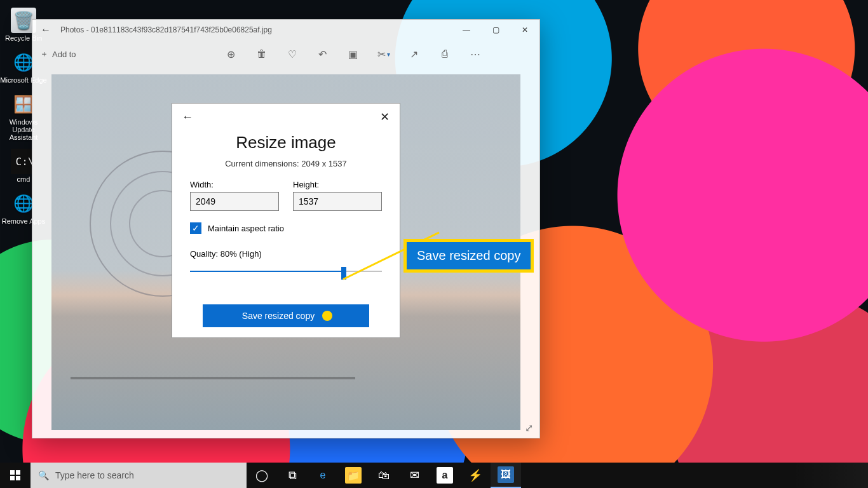 This screenshot has width=868, height=488. I want to click on window-title: Photos - 01e811183c43f93c82d187541f743f2…, so click(256, 30).